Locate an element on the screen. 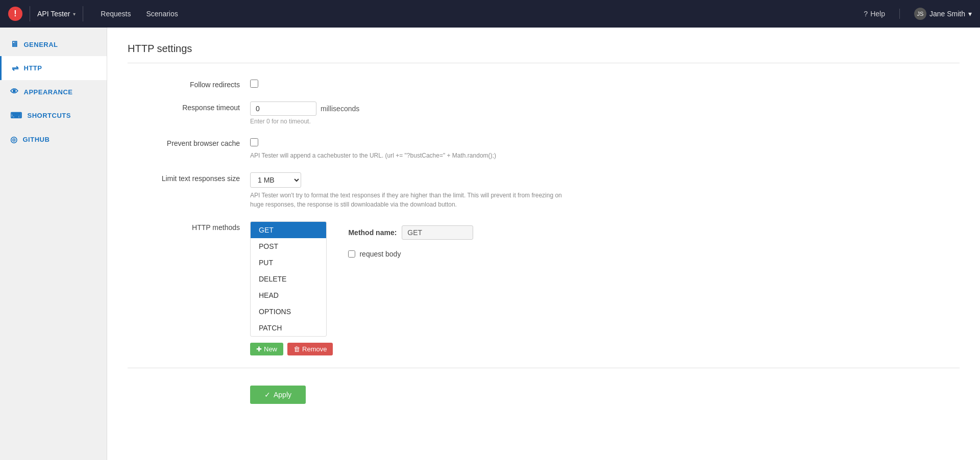 This screenshot has width=980, height=460. response-timeout-label: Response timeout is located at coordinates (194, 107).